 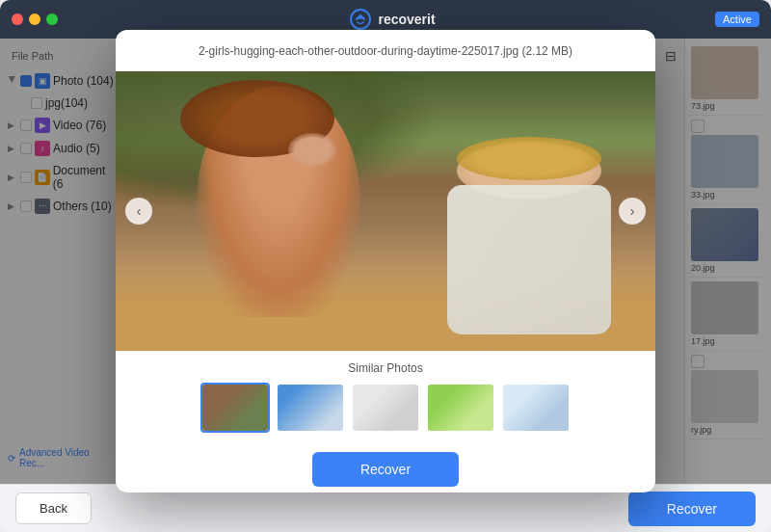 What do you see at coordinates (386, 408) in the screenshot?
I see `thumbnails-row` at bounding box center [386, 408].